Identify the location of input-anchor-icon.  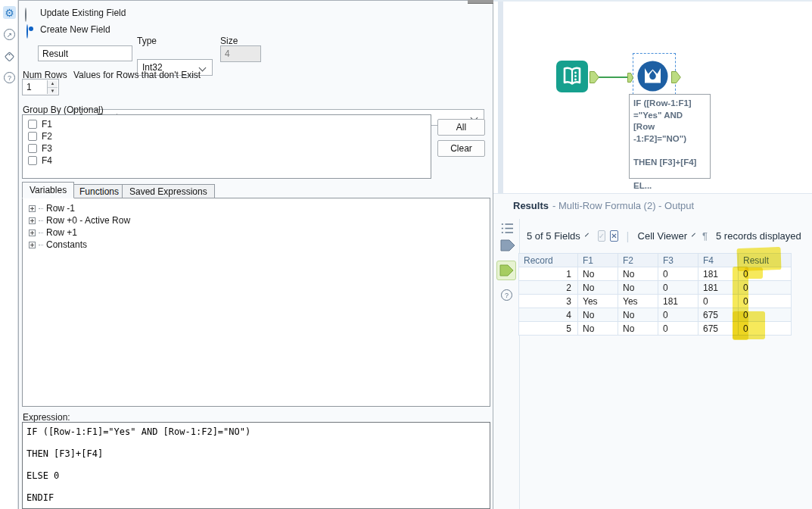
(630, 77).